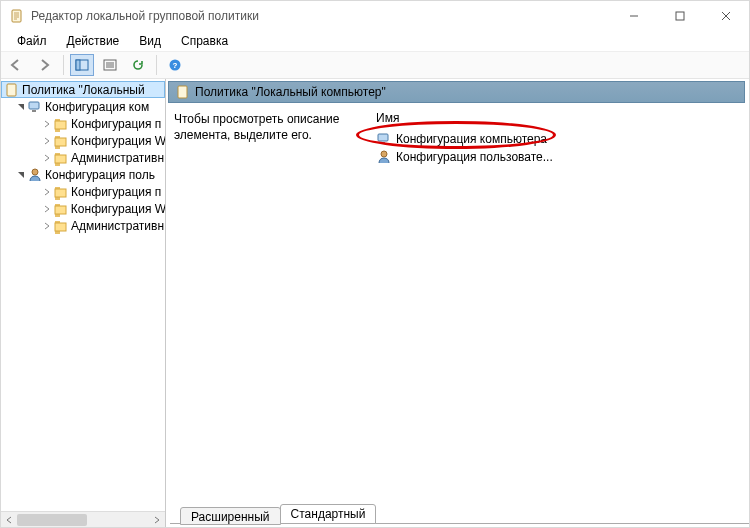  What do you see at coordinates (375, 41) in the screenshot?
I see `menubar: Файл Действие Вид Справка` at bounding box center [375, 41].